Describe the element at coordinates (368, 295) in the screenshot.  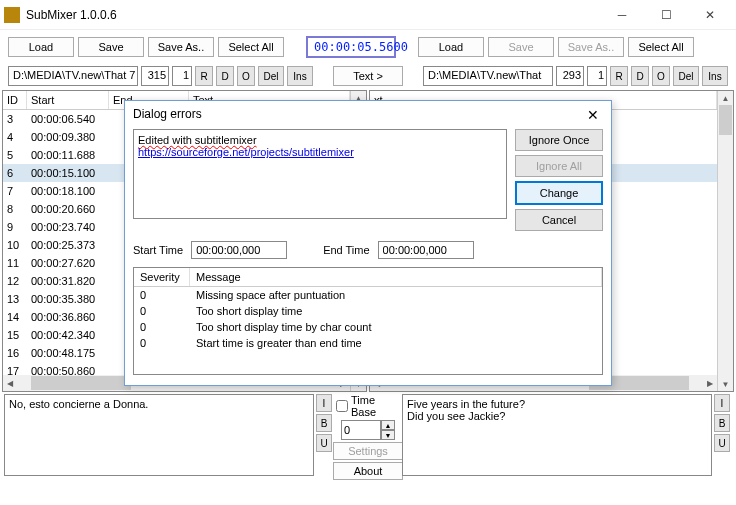
I see `error-row: 0Missing space after puntuation` at that location.